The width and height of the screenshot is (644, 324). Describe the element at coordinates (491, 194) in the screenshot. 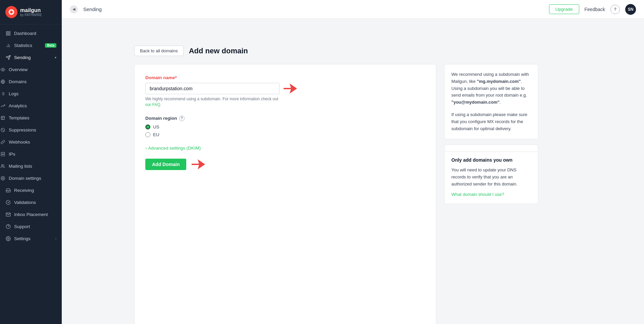

I see `info-column: We recommend using a subdomain with Mail…` at that location.